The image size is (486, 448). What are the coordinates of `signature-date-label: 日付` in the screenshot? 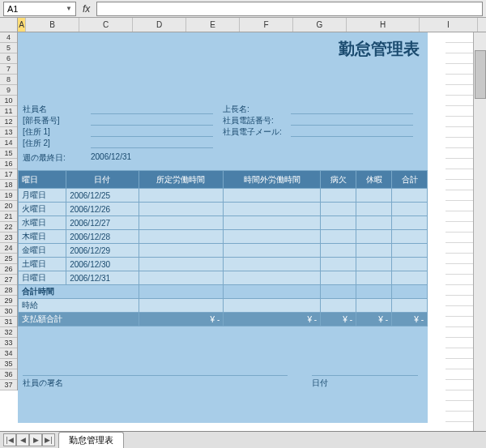 It's located at (364, 382).